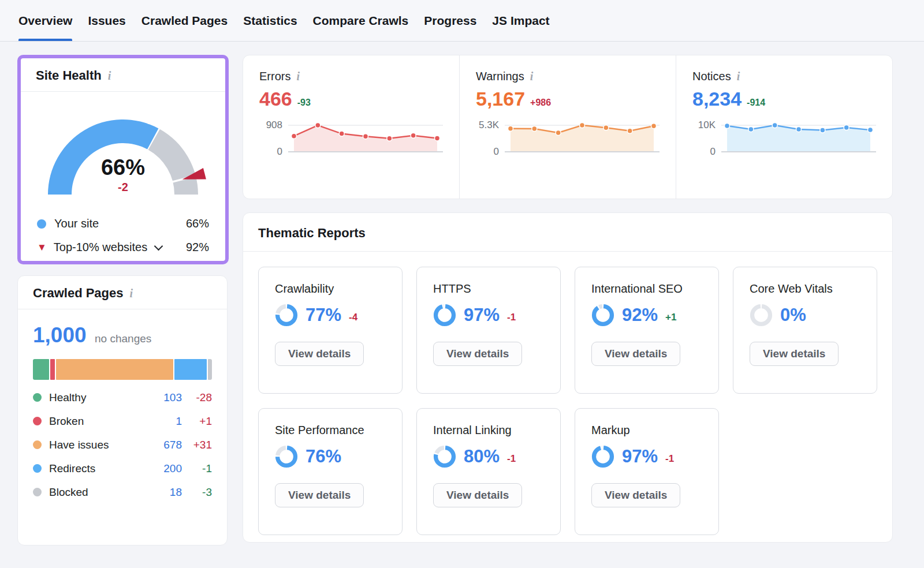  What do you see at coordinates (106, 21) in the screenshot?
I see `tab-issues: Issues` at bounding box center [106, 21].